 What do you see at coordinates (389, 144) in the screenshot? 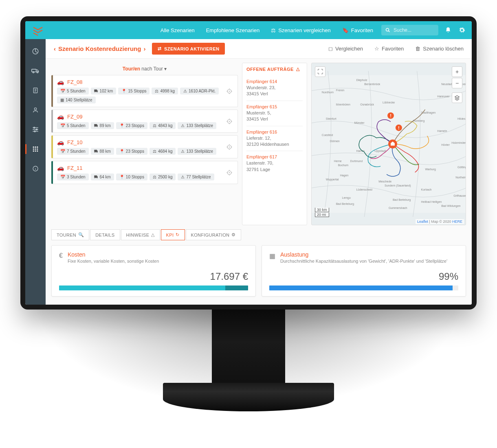
I see `map-panel: DiepholzBersenbrückNeustadt am Rübenberg…` at bounding box center [389, 144].